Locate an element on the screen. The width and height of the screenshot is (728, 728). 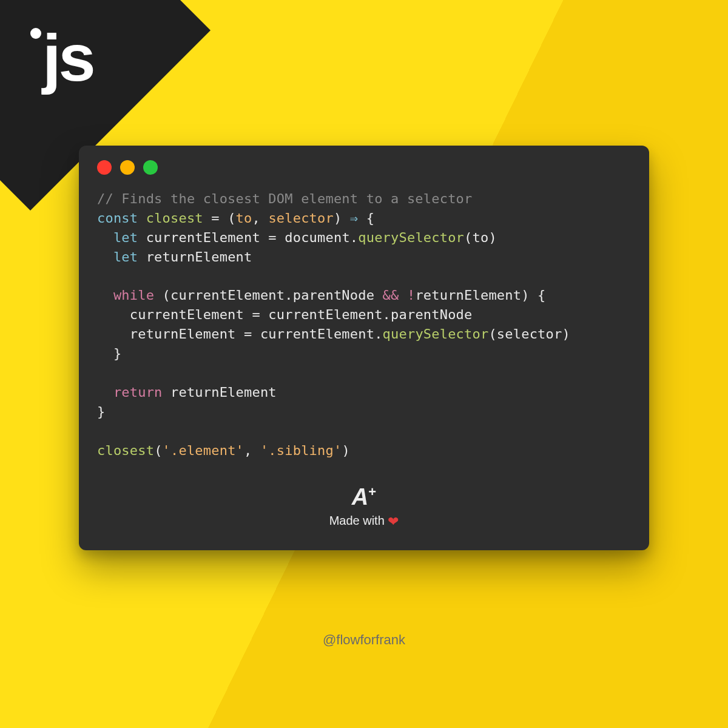
js-badge: js is located at coordinates (62, 58).